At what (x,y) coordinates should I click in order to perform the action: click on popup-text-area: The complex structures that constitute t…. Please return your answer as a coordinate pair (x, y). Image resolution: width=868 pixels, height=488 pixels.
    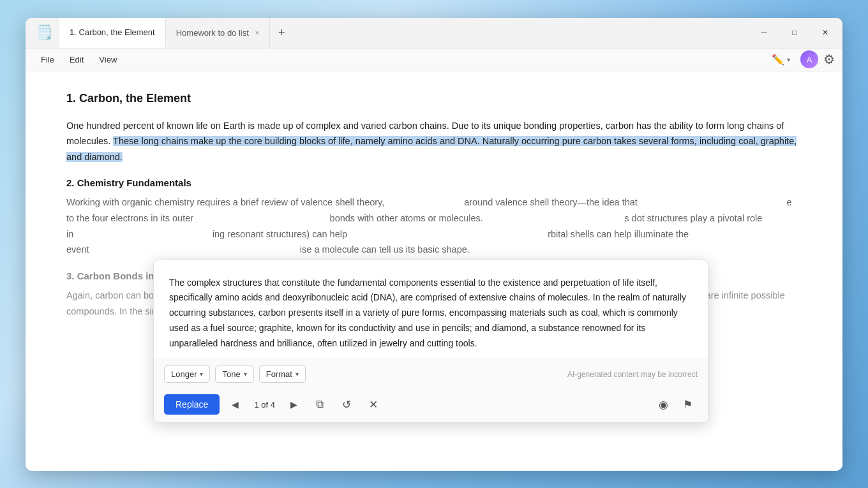
    Looking at the image, I should click on (431, 310).